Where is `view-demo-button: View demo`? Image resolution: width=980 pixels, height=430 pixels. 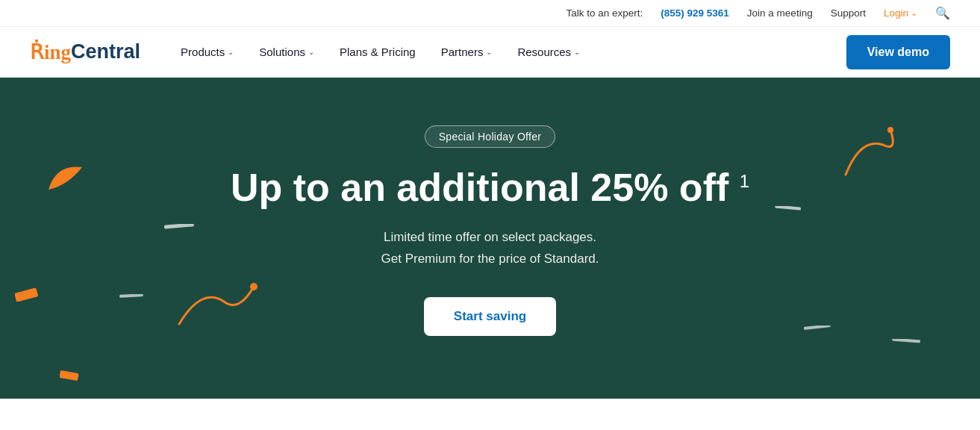 view-demo-button: View demo is located at coordinates (899, 52).